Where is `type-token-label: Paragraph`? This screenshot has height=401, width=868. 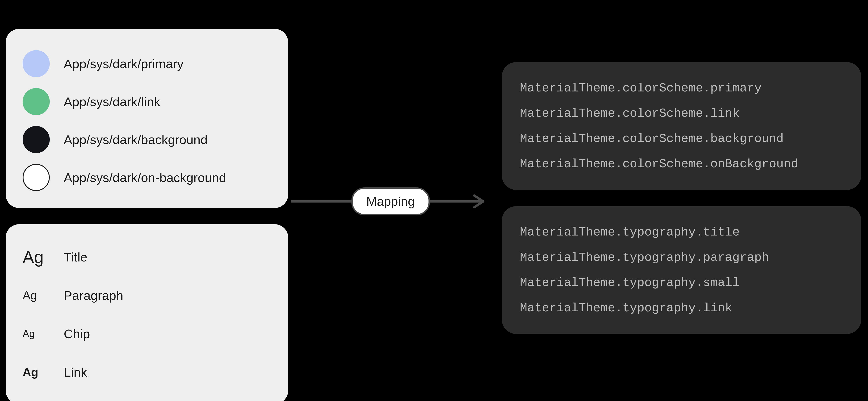 type-token-label: Paragraph is located at coordinates (94, 296).